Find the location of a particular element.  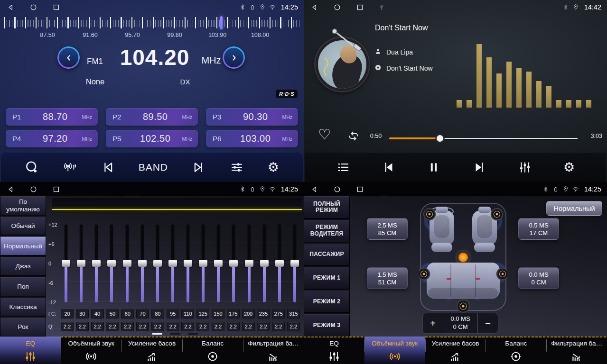

favorite-heart-icon: ♡ is located at coordinates (325, 135).